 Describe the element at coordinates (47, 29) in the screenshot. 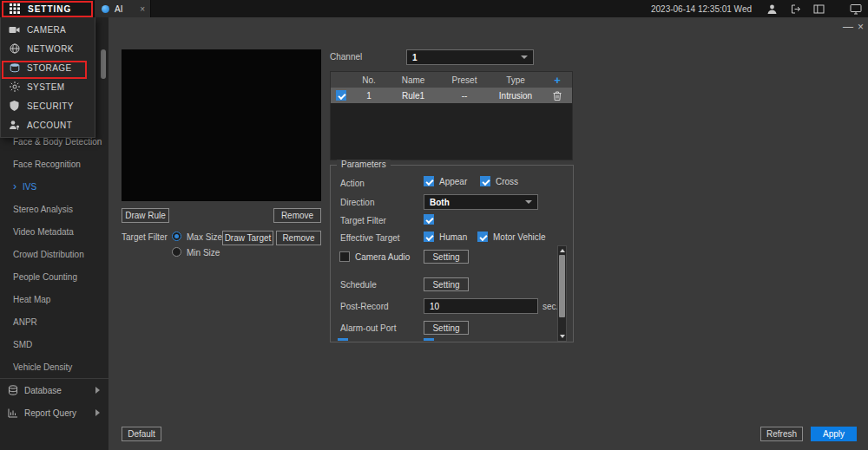

I see `settings-menu-item-label: CAMERA` at that location.